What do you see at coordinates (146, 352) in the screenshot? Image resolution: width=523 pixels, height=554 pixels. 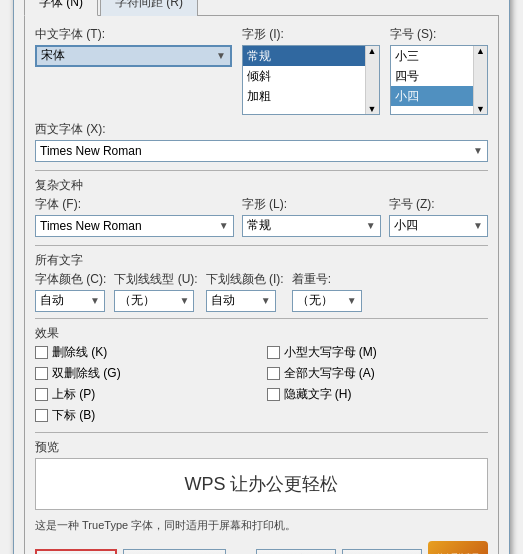 I see `checkbox-strikethrough: 删除线 (K)` at bounding box center [146, 352].